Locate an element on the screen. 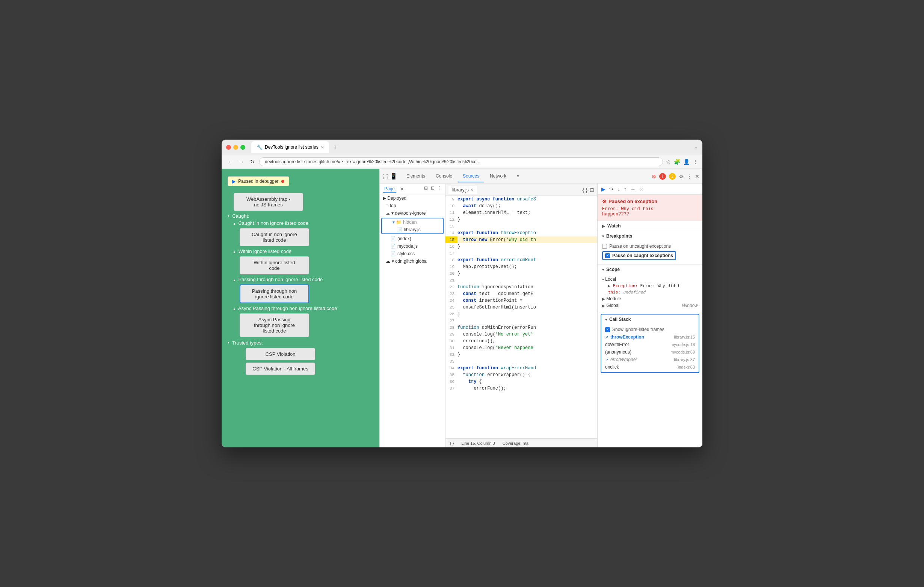 This screenshot has height=587, width=924. uncaught-checkbox is located at coordinates (605, 246).